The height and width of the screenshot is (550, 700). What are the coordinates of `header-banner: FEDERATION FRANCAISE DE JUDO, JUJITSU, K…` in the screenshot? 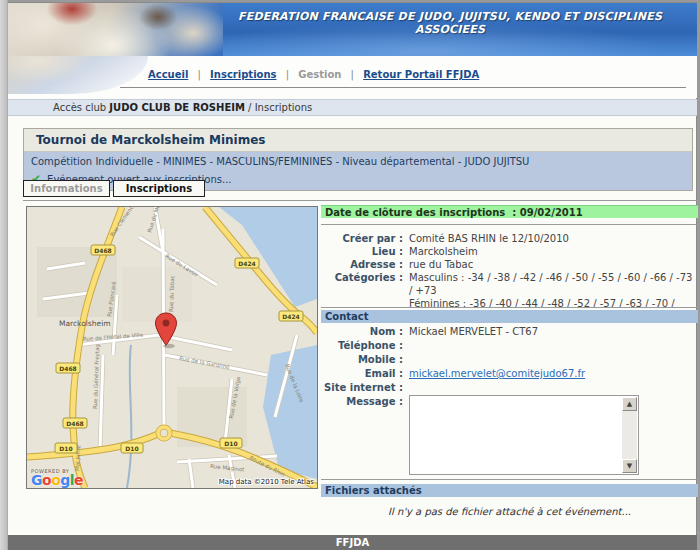 It's located at (352, 30).